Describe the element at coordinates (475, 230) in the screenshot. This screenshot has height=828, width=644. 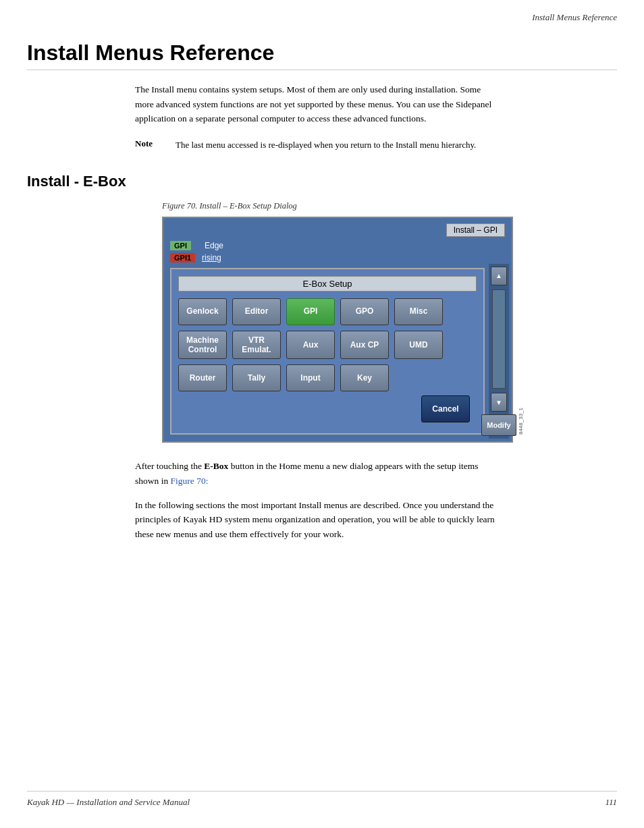
I see `install-gpi-label: Install – GPI` at that location.